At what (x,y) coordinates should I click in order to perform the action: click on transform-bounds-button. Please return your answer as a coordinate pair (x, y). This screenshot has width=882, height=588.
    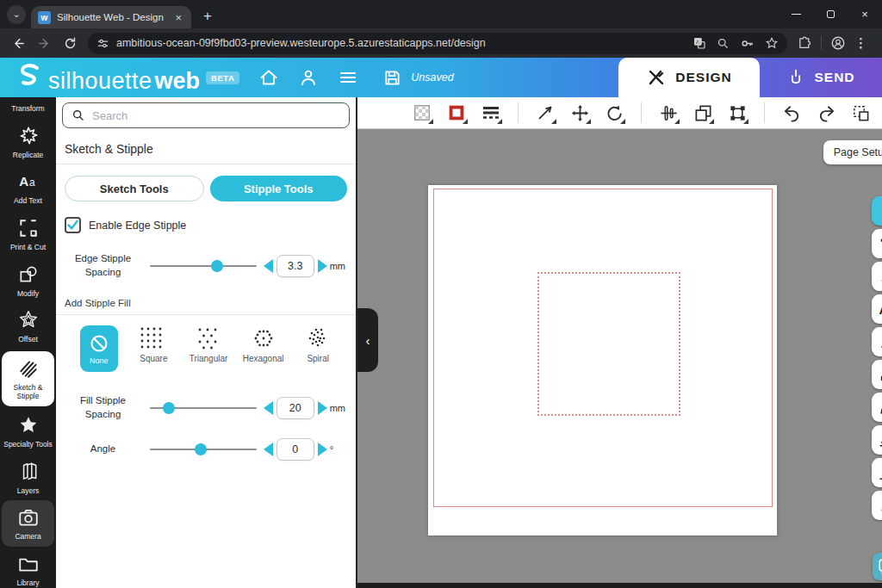
    Looking at the image, I should click on (737, 113).